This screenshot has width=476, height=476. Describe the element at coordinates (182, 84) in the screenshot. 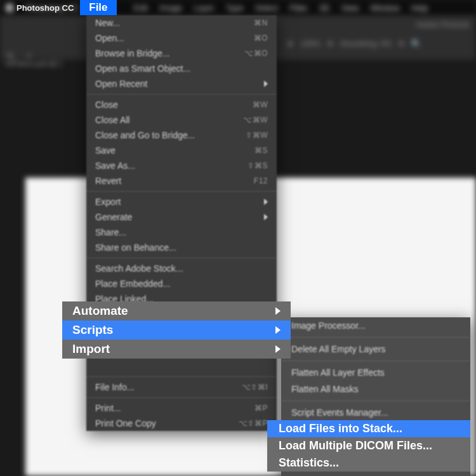

I see `menu-item-open-recent: Open Recent` at that location.